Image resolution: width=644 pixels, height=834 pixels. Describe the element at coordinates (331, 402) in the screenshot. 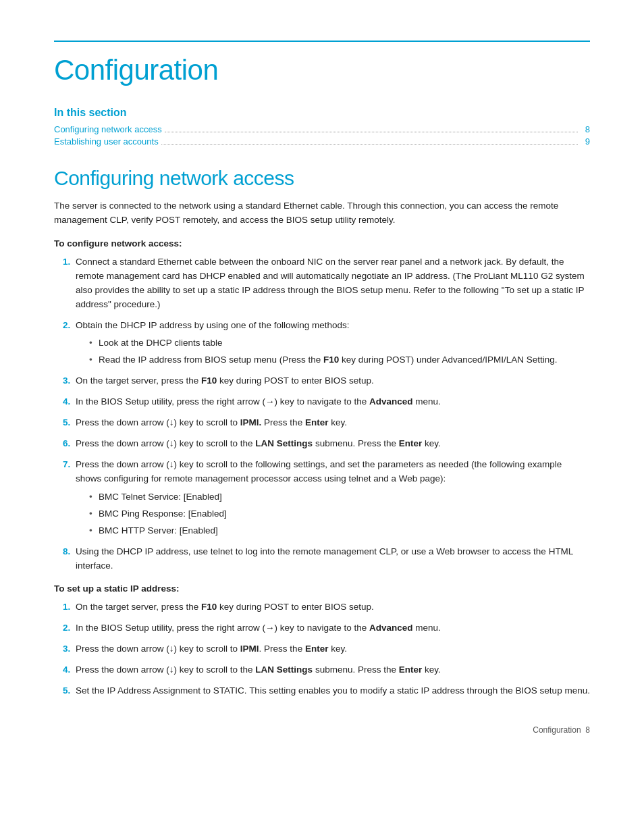

I see `configure-step-4: In the BIOS Setup utility, press the rig…` at that location.